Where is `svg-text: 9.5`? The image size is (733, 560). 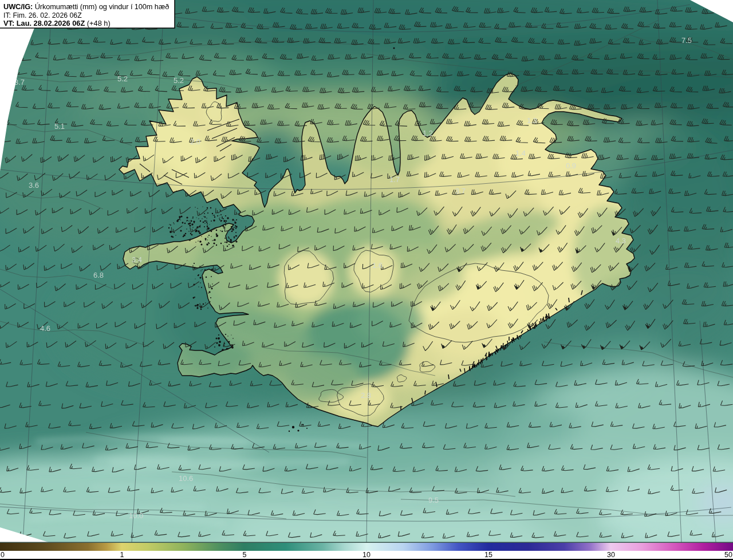 svg-text: 9.5 is located at coordinates (434, 500).